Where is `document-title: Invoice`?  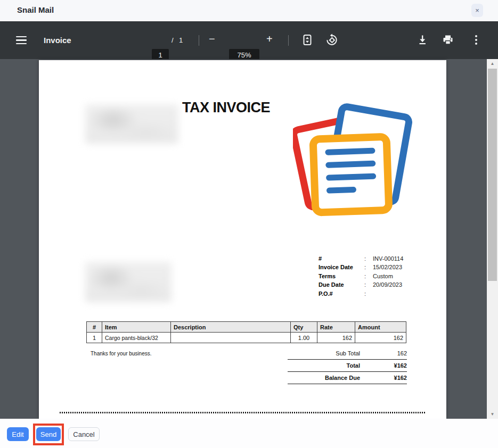 document-title: Invoice is located at coordinates (58, 40).